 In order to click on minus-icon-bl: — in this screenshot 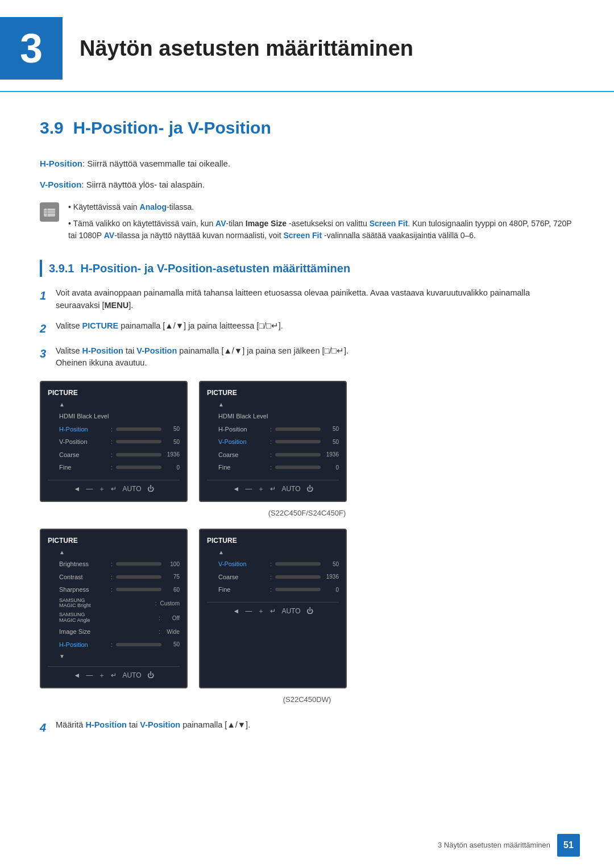, I will do `click(89, 675)`.